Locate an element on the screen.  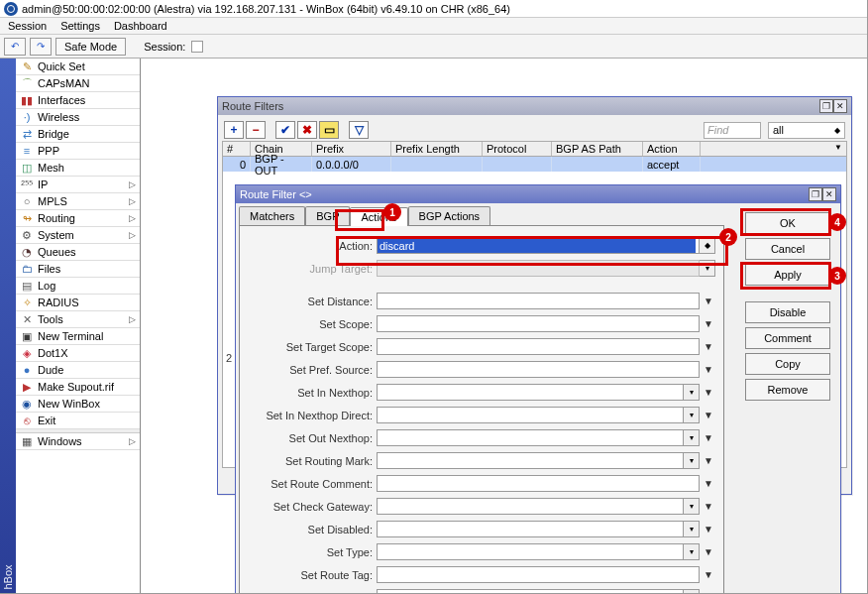
th-prefix: Prefix is located at coordinates (352, 149).